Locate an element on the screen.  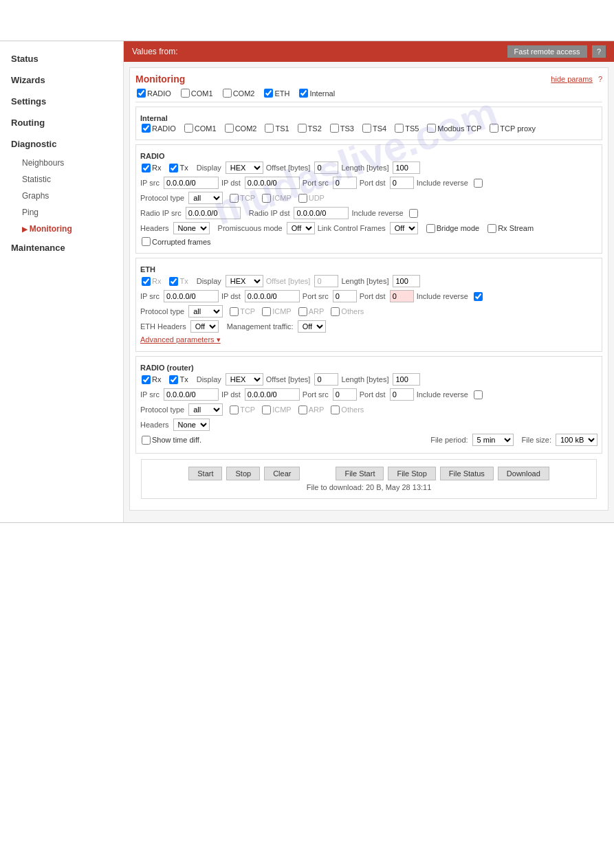
radio-rx-checkbox is located at coordinates (146, 168).